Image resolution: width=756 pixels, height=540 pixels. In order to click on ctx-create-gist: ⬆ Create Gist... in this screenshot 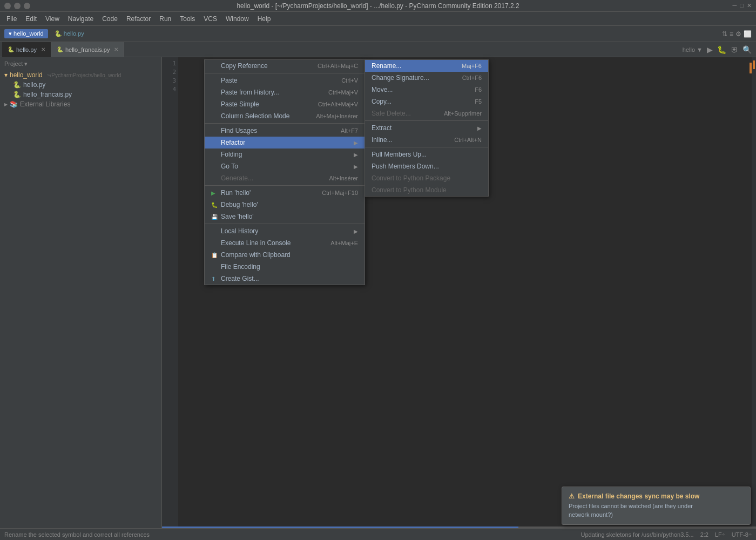, I will do `click(285, 279)`.